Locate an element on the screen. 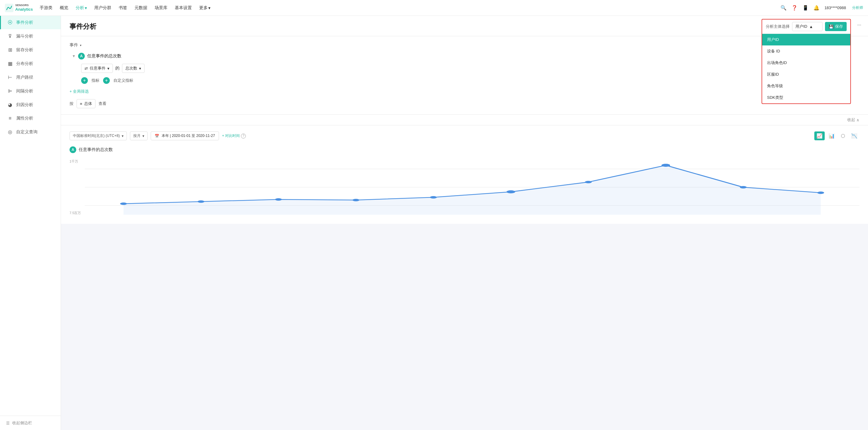 The image size is (868, 430). attribution-icon: ◕ is located at coordinates (10, 104).